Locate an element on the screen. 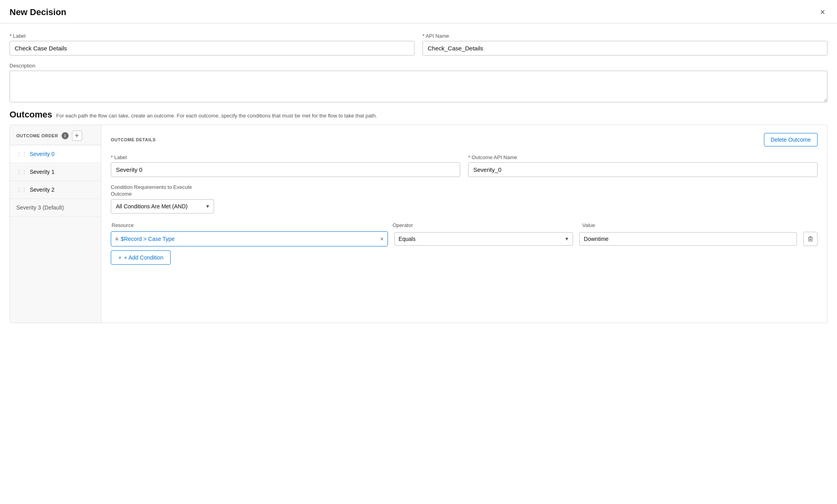 This screenshot has width=837, height=504. conditions-table-header: Resource Operator Value is located at coordinates (464, 225).